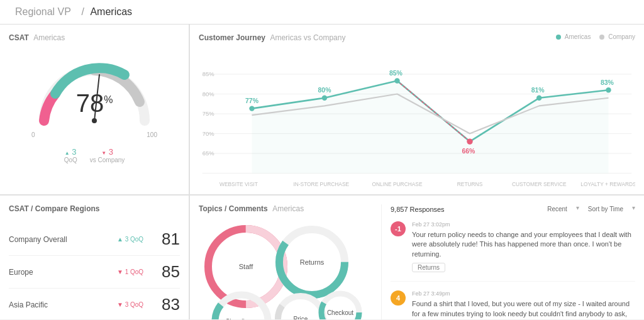  I want to click on journey-legend: Americas Company, so click(596, 36).